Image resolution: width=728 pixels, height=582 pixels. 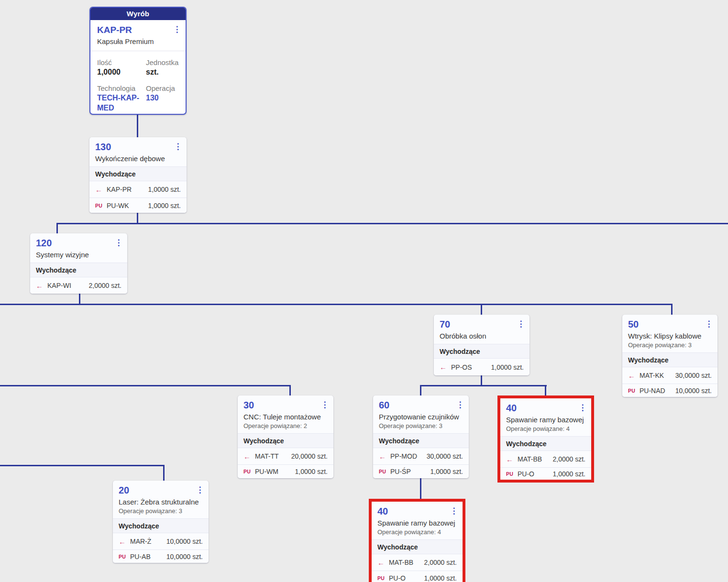 What do you see at coordinates (161, 511) in the screenshot?
I see `linked-operations-label: Operacje powiązane: 3` at bounding box center [161, 511].